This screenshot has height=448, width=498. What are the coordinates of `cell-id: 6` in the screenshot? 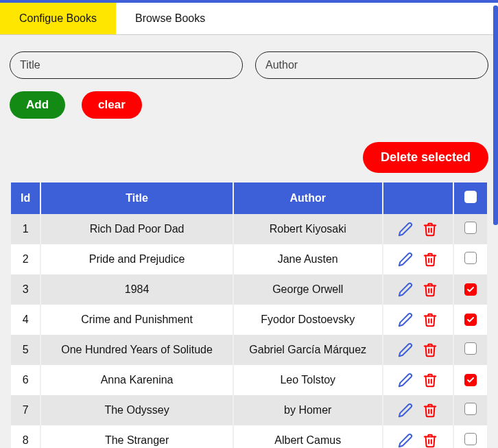 It's located at (25, 380).